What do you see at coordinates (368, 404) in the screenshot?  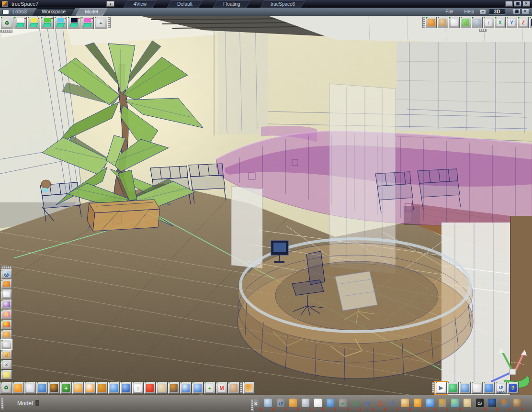 I see `y-constraint-icon: Y` at bounding box center [368, 404].